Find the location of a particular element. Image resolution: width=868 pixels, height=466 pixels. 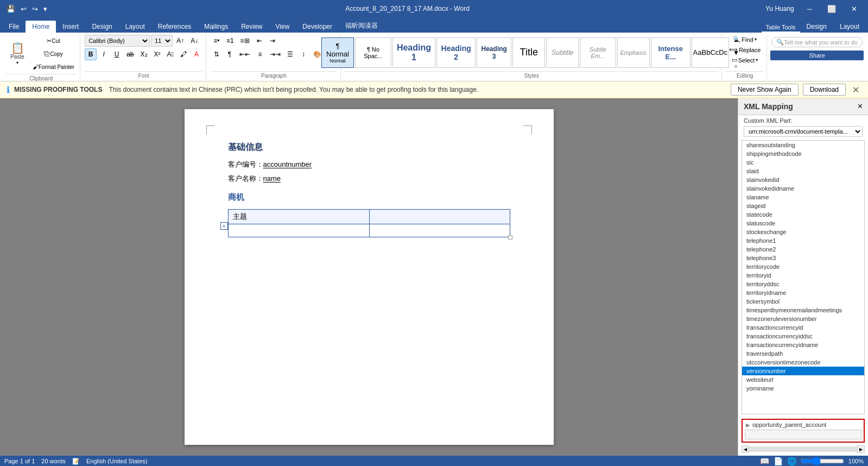

download-button: Download is located at coordinates (824, 90).